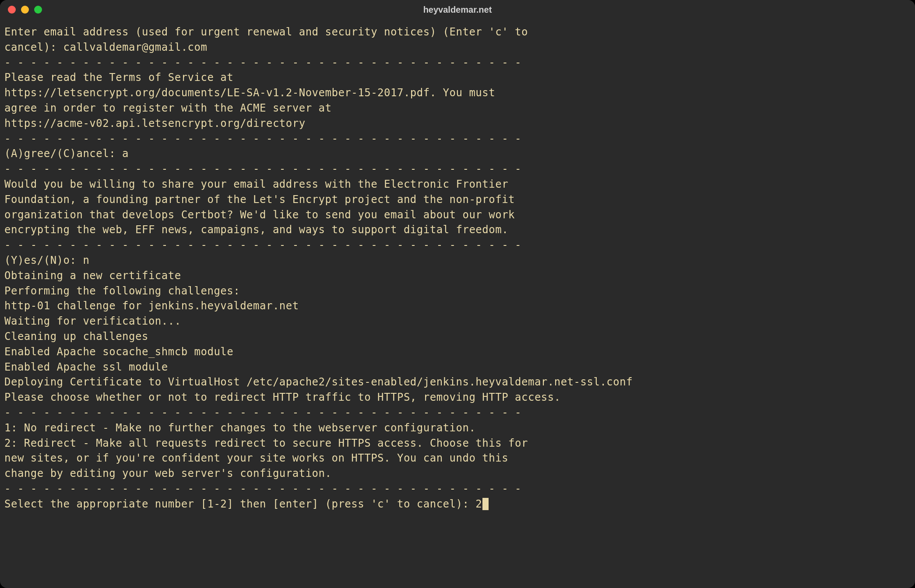 The image size is (915, 588). I want to click on terminal-line: Would you be willing to share your email…, so click(458, 185).